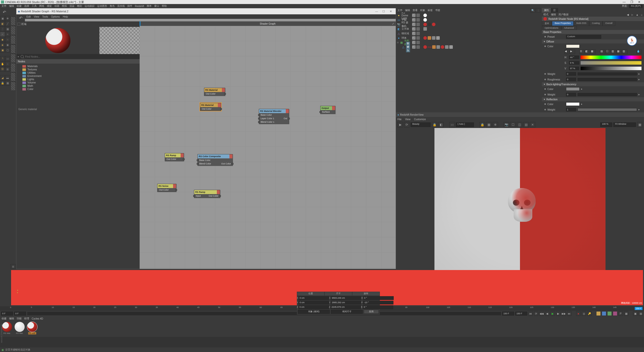 Image resolution: width=644 pixels, height=352 pixels. Describe the element at coordinates (582, 52) in the screenshot. I see `colorbtn: ☰` at that location.